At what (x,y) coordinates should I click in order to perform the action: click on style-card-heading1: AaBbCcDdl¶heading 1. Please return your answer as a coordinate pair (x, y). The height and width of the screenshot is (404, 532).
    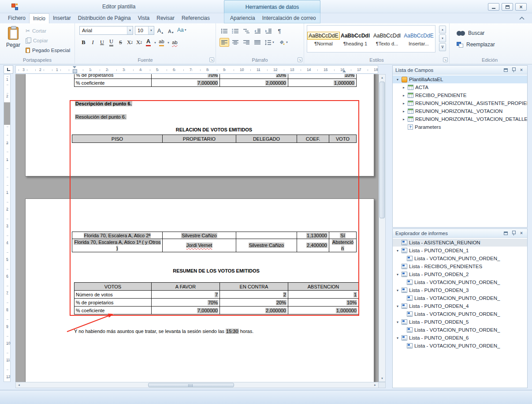
    Looking at the image, I should click on (355, 39).